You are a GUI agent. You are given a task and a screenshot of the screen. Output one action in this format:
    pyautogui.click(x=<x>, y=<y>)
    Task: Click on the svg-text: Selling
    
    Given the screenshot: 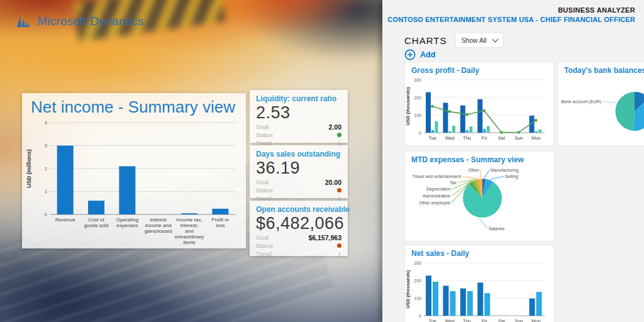 What is the action you would take?
    pyautogui.click(x=512, y=177)
    